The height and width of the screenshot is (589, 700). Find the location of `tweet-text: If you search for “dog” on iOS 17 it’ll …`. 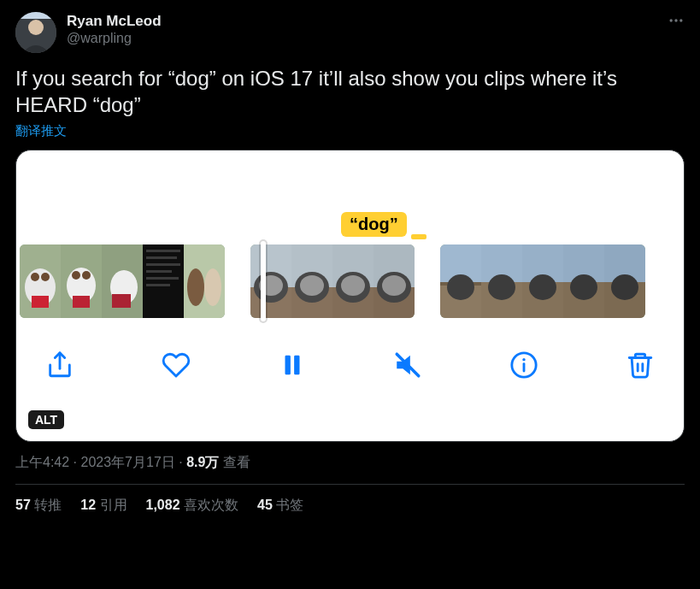

tweet-text: If you search for “dog” on iOS 17 it’ll … is located at coordinates (350, 91).